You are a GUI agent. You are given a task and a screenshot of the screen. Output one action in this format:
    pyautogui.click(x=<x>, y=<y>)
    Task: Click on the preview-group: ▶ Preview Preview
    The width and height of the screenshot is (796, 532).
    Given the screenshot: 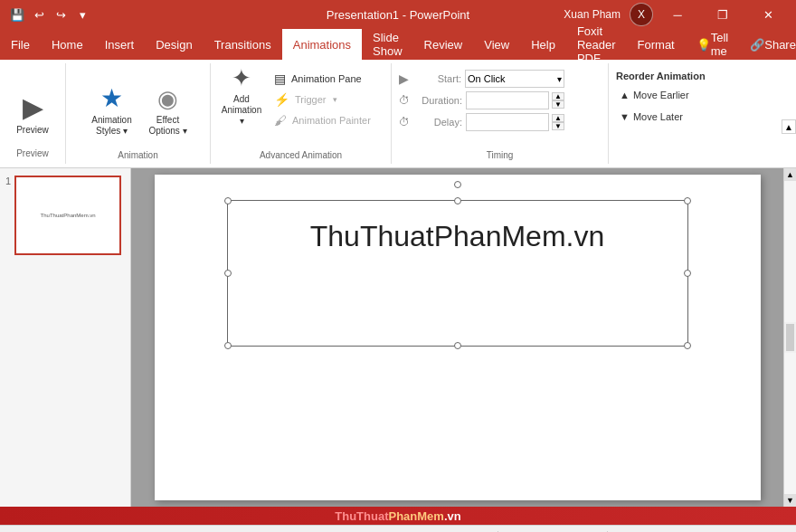 What is the action you would take?
    pyautogui.click(x=33, y=114)
    